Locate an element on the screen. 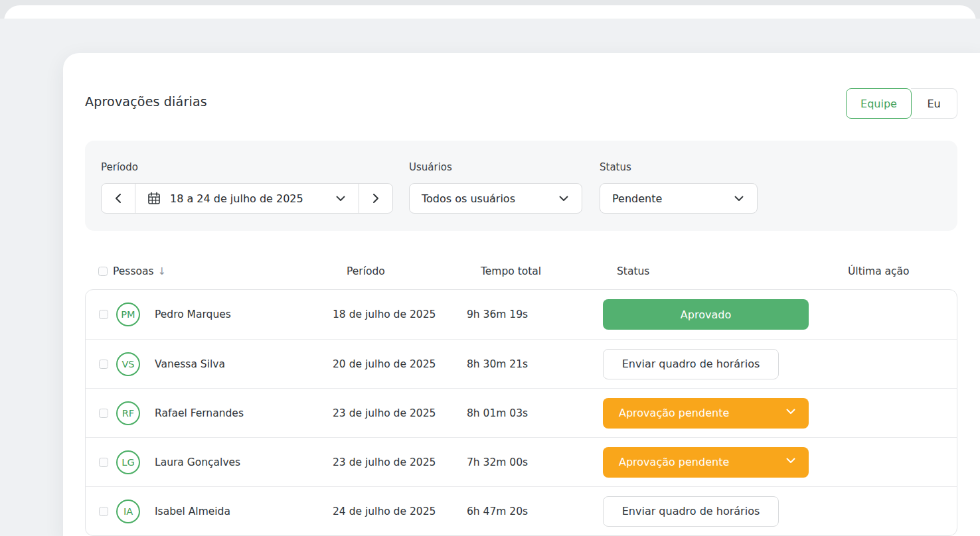 Image resolution: width=980 pixels, height=536 pixels. toggle-team-button: Equipe is located at coordinates (879, 103).